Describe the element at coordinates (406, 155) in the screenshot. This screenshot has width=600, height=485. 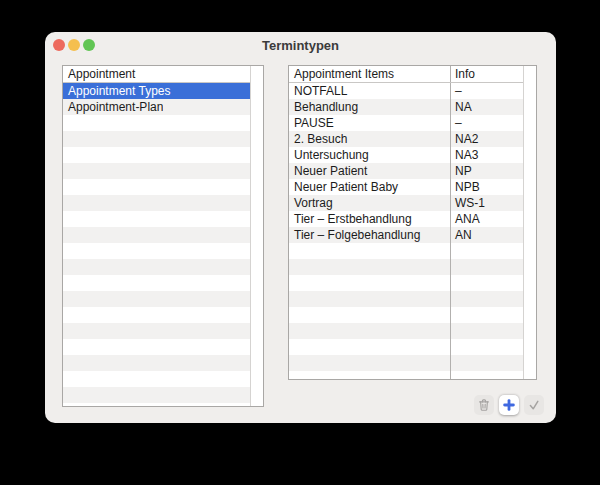
I see `right-table-row: UntersuchungNA3` at that location.